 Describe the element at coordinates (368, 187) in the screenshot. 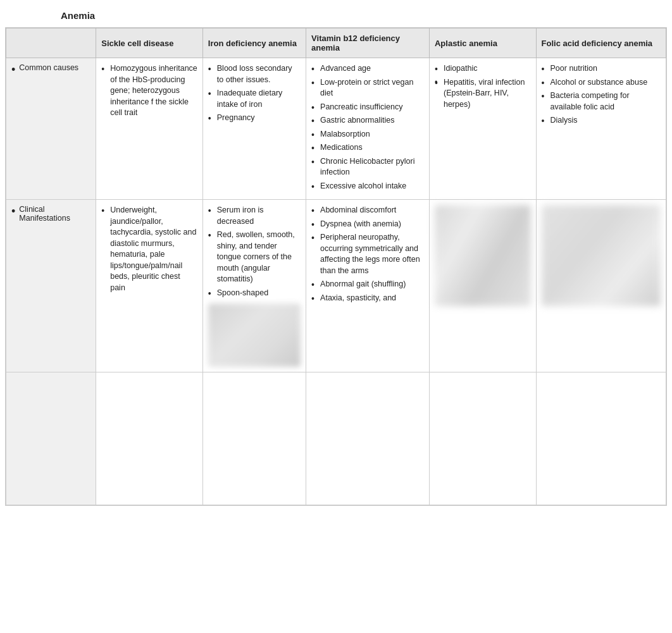

I see `list-item: Excessive alcohol intake` at that location.